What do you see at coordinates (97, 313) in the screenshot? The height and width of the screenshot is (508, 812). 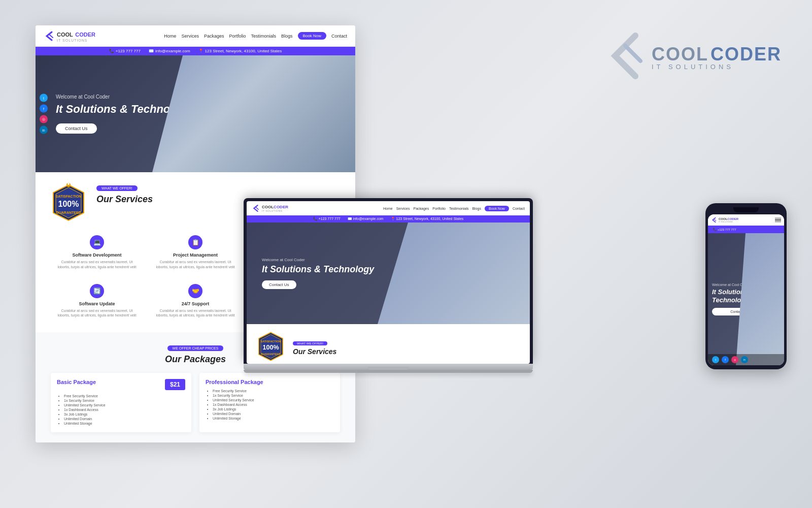 I see `service-desc-4: Curabitur at arcu sed ex venenatis laore…` at bounding box center [97, 313].